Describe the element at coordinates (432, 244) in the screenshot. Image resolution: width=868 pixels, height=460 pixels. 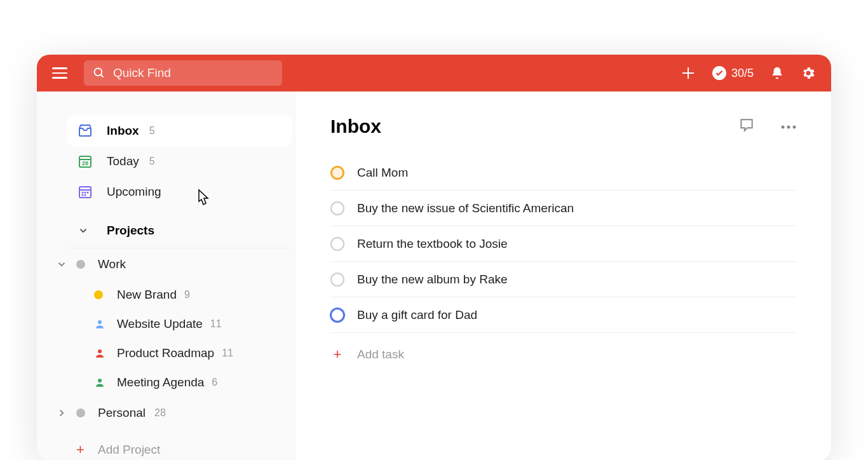
I see `task-text: Return the textbook to Josie` at that location.